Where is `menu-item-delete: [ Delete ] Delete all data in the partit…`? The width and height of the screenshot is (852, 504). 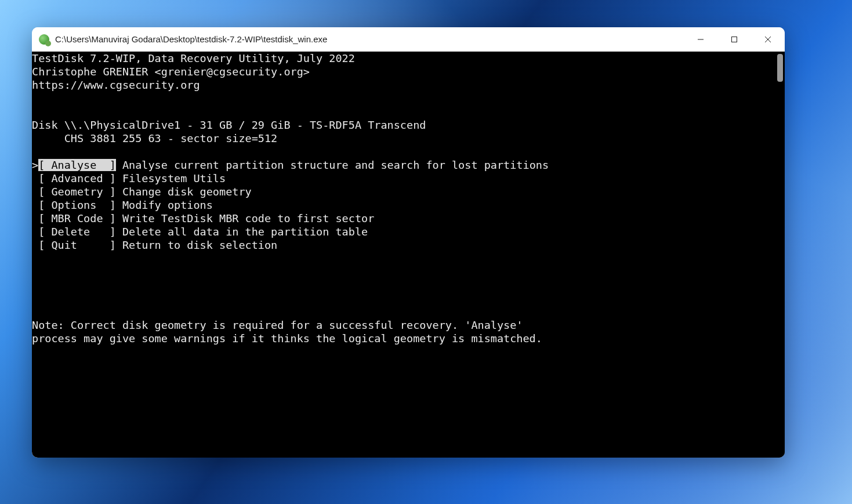 menu-item-delete: [ Delete ] Delete all data in the partit… is located at coordinates (403, 232).